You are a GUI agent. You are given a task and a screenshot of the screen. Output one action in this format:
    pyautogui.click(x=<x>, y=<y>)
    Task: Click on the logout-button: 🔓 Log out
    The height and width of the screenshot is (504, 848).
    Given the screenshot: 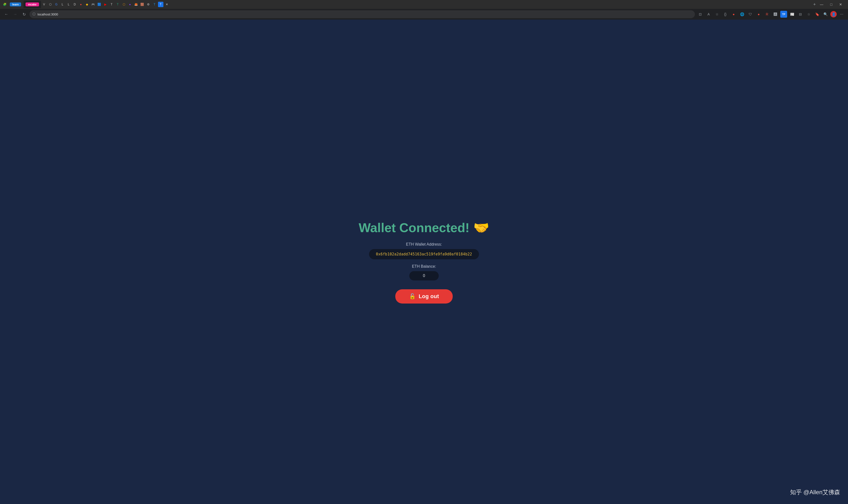 What is the action you would take?
    pyautogui.click(x=424, y=296)
    